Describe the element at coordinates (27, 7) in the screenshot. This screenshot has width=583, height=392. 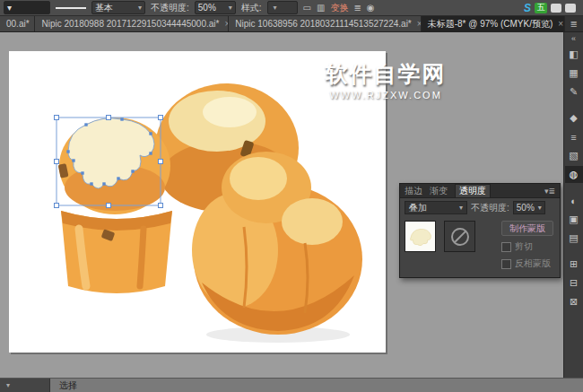
I see `variable-width-profile-dropdown: ▾` at that location.